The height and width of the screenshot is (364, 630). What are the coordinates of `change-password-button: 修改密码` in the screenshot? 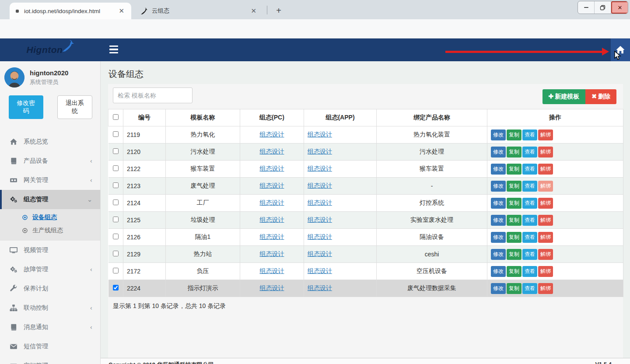 It's located at (26, 107).